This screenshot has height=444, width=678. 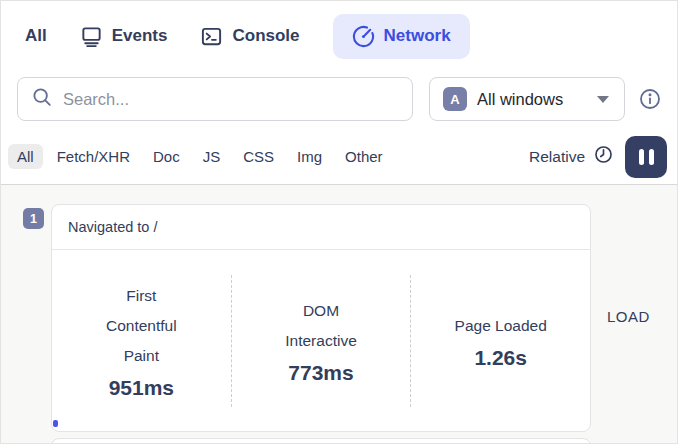 What do you see at coordinates (500, 358) in the screenshot?
I see `metric-value: 1.26s` at bounding box center [500, 358].